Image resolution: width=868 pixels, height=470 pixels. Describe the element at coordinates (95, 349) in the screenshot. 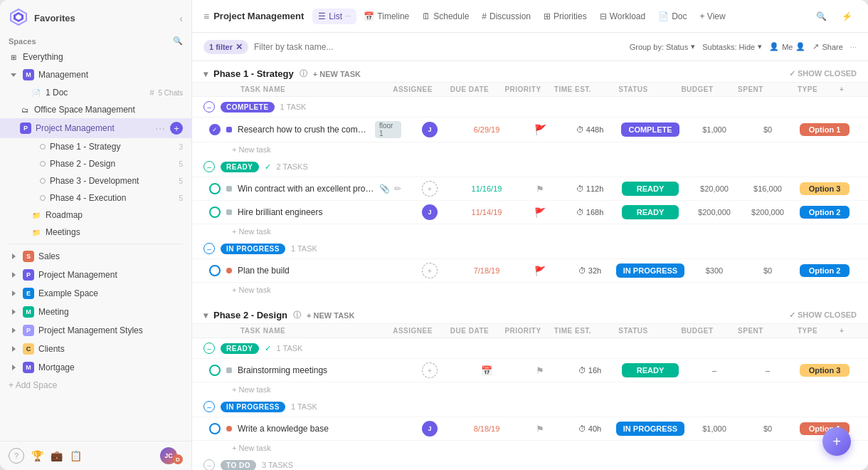

I see `sidebar-item-clients: C Clients` at that location.